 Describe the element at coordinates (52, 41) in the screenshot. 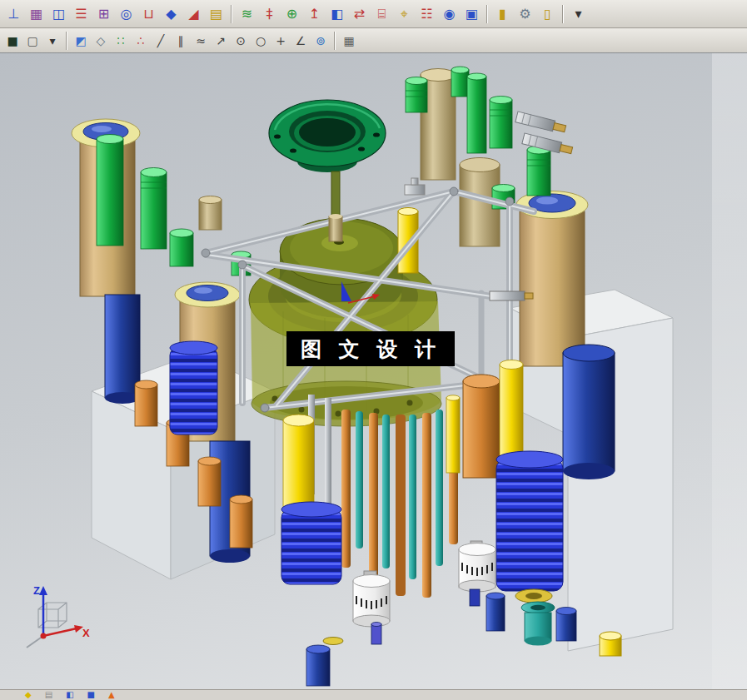

I see `select-dropdown-icon: ▾` at that location.